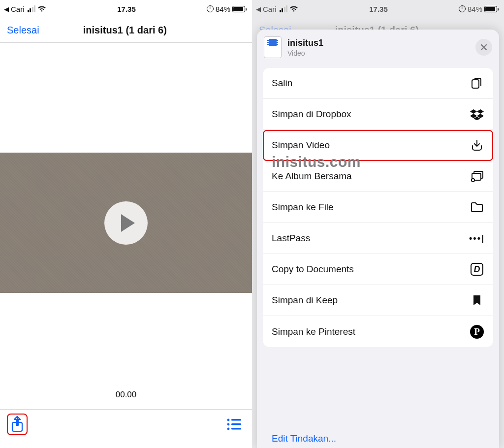 Image resolution: width=504 pixels, height=448 pixels. I want to click on done-button: Selesai, so click(23, 31).